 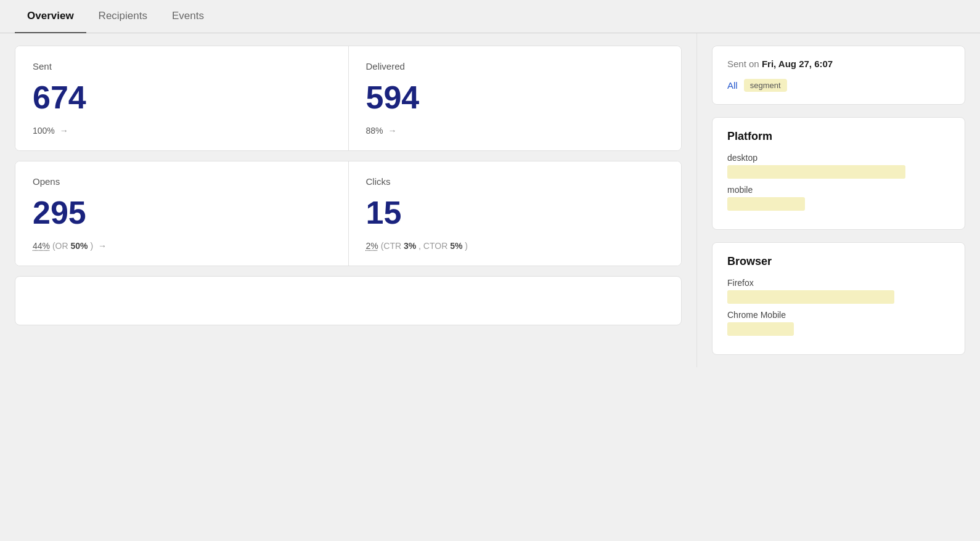 What do you see at coordinates (434, 246) in the screenshot?
I see `clicks-ctor-label: , CTOR` at bounding box center [434, 246].